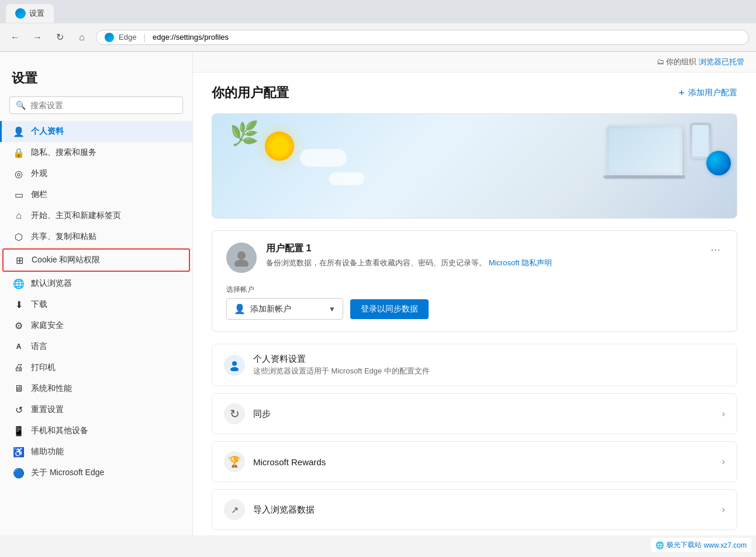 The width and height of the screenshot is (756, 557). What do you see at coordinates (106, 389) in the screenshot?
I see `sidebar-item-label: 系统和性能` at bounding box center [106, 389].